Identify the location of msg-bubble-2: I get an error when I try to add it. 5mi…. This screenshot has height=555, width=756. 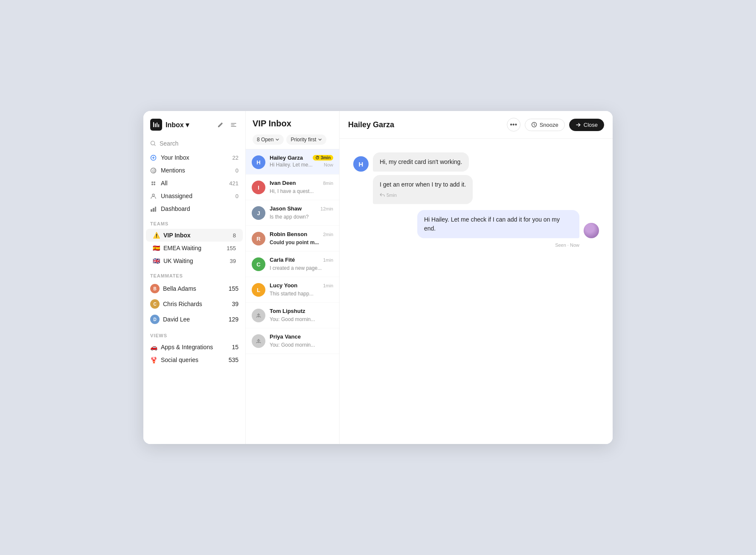
(423, 190).